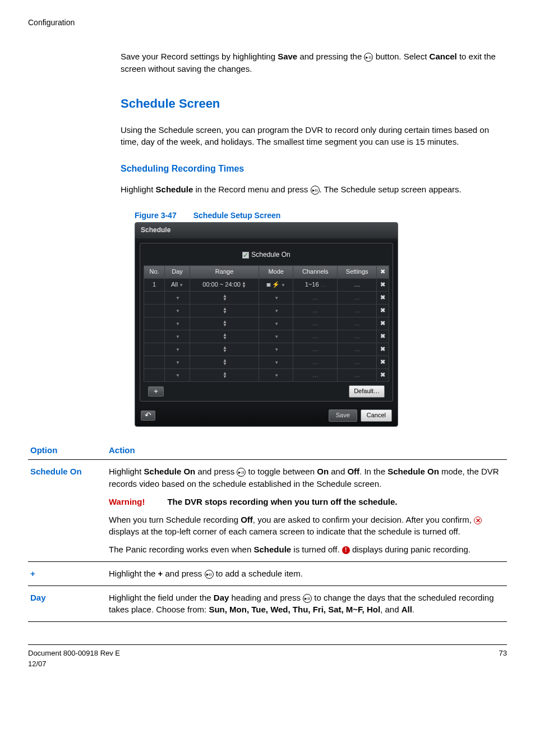 The width and height of the screenshot is (535, 756). Describe the element at coordinates (308, 136) in the screenshot. I see `schedule-intro: Using the Schedule screen, you can progr…` at that location.